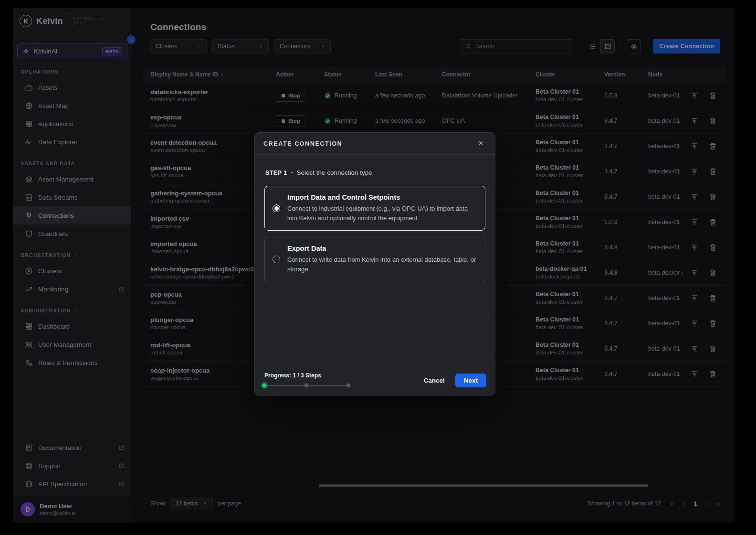  I want to click on option-description: Connect to write data from Kelvin into a…, so click(382, 265).